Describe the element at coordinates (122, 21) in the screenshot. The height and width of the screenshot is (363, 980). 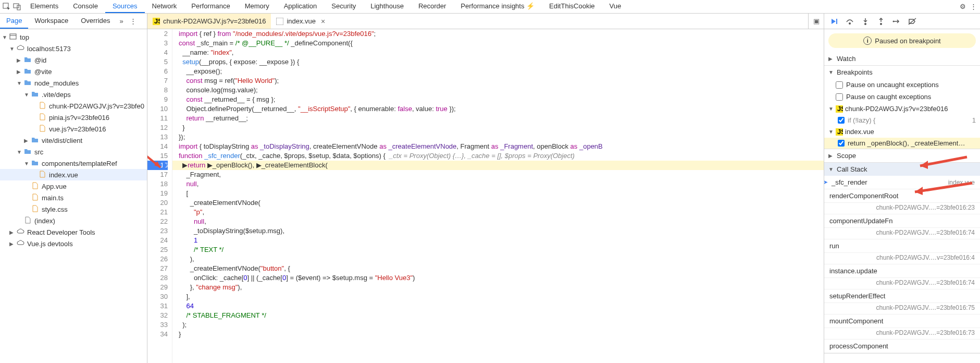
I see `overflow-icon: »` at that location.